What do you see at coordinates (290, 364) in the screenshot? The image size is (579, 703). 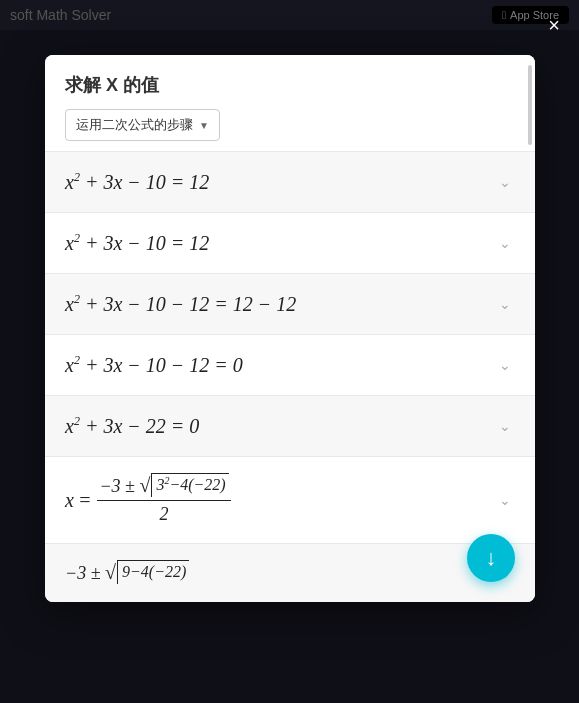 I see `step-row: x2 + 3x − 10 − 12 = 0 ⌄` at bounding box center [290, 364].